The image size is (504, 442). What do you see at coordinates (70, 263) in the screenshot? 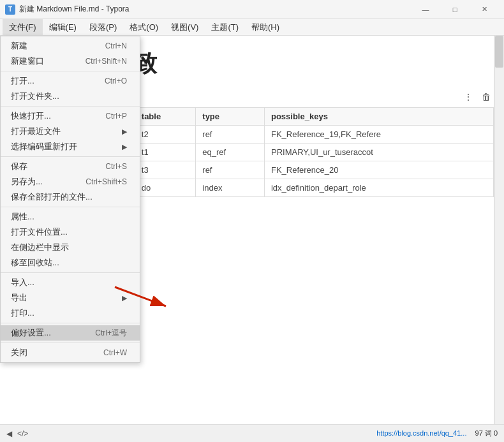
I see `menu-move-trash: 移至回收站...` at bounding box center [70, 263].